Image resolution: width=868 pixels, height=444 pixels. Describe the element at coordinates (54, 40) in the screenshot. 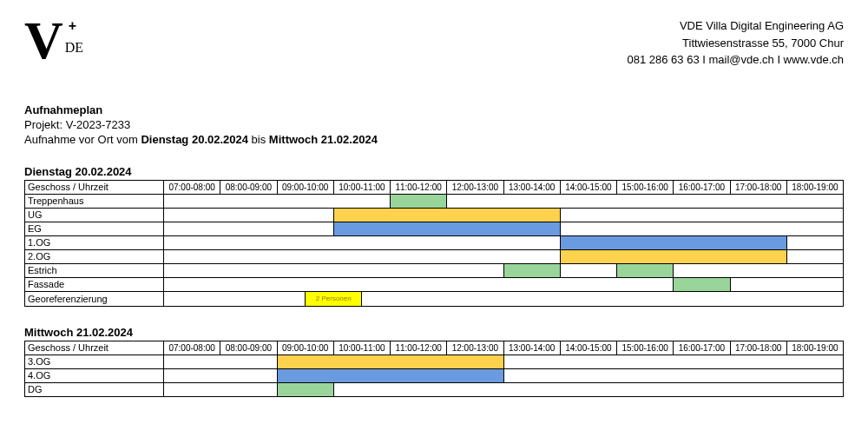

I see `company-logo: V + DE` at that location.